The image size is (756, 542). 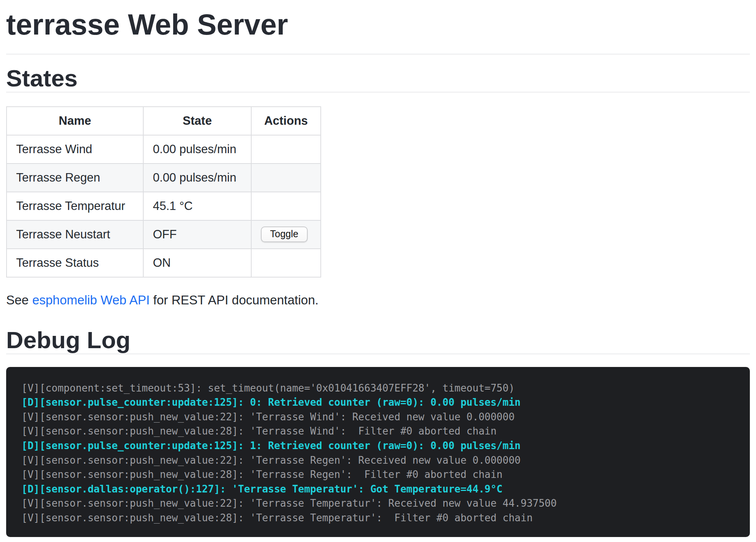 What do you see at coordinates (378, 446) in the screenshot?
I see `log-line: [D][sensor.pulse_counter:update:125]: 1:…` at bounding box center [378, 446].